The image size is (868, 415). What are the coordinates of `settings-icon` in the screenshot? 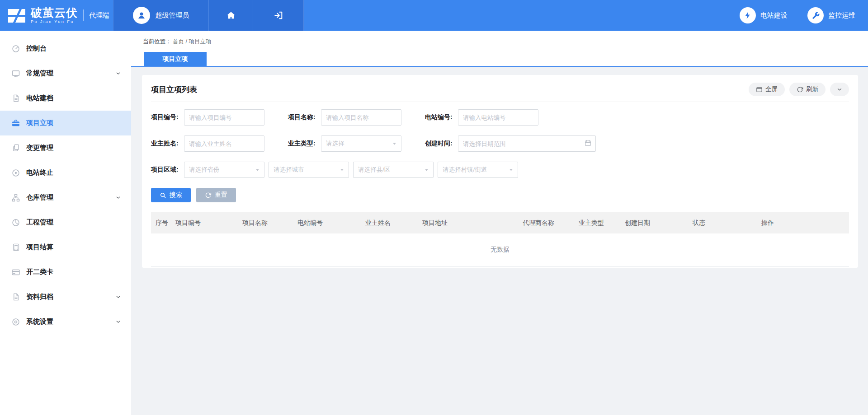 It's located at (16, 322).